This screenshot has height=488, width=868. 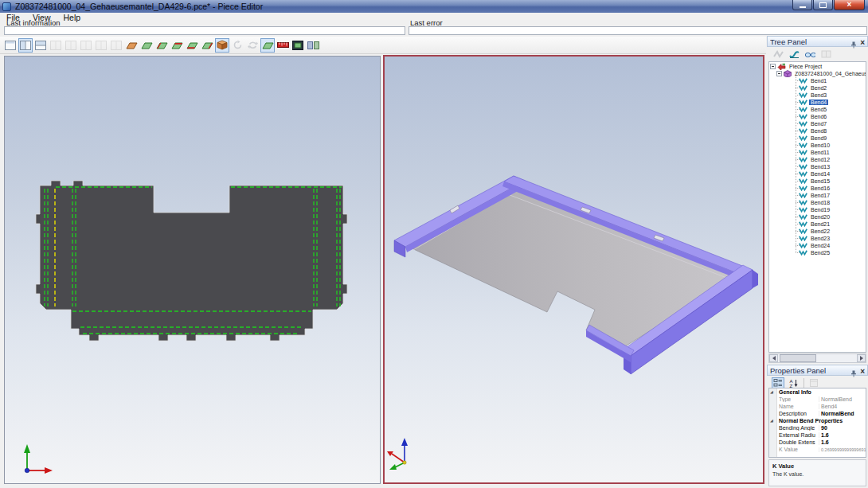 I want to click on tree-item-bend22: Bend22, so click(x=817, y=231).